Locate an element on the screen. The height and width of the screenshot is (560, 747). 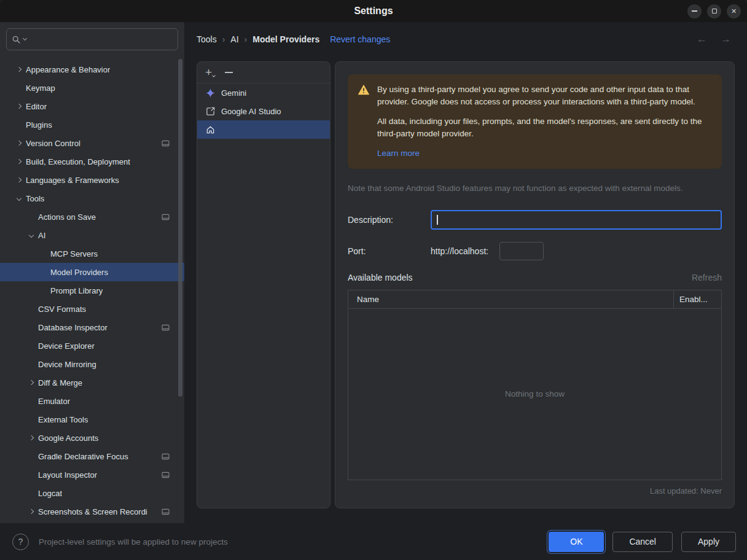
sidebar-item-label: Keymap is located at coordinates (41, 88).